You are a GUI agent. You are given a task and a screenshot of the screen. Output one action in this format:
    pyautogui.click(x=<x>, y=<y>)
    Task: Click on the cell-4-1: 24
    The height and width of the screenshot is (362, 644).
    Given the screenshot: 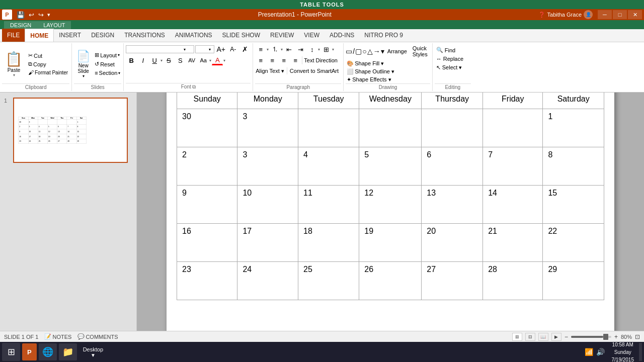 What is the action you would take?
    pyautogui.click(x=268, y=281)
    